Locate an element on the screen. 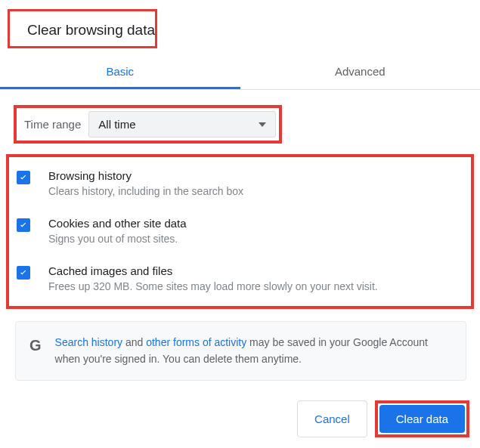 The image size is (480, 448). time-range-row: Time range All time is located at coordinates (148, 124).